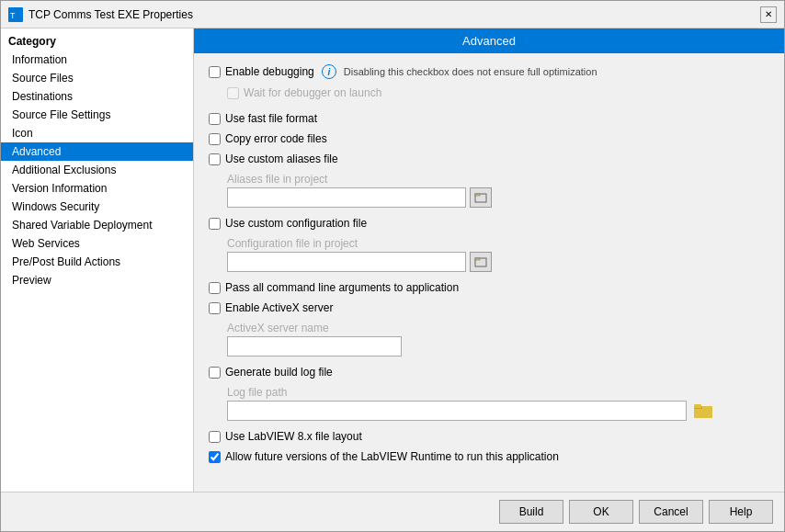  I want to click on copy-error-row: Copy error code files, so click(489, 139).